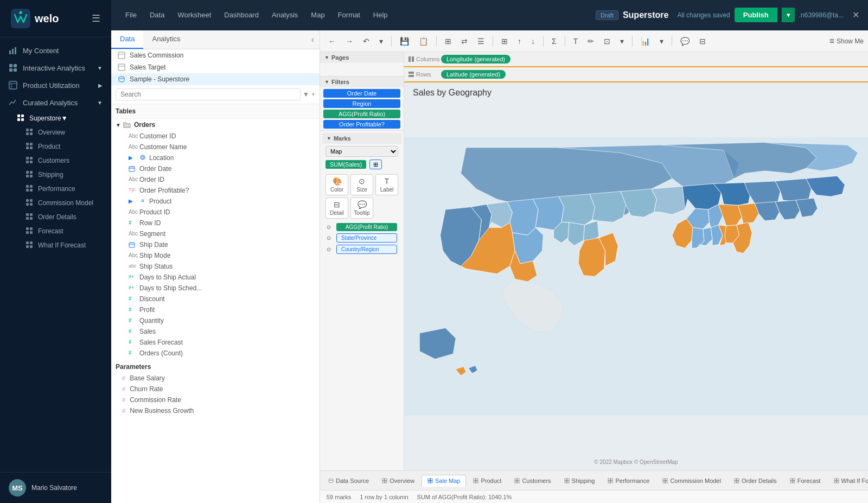 The width and height of the screenshot is (868, 503). What do you see at coordinates (127, 40) in the screenshot?
I see `tab-data: Data` at bounding box center [127, 40].